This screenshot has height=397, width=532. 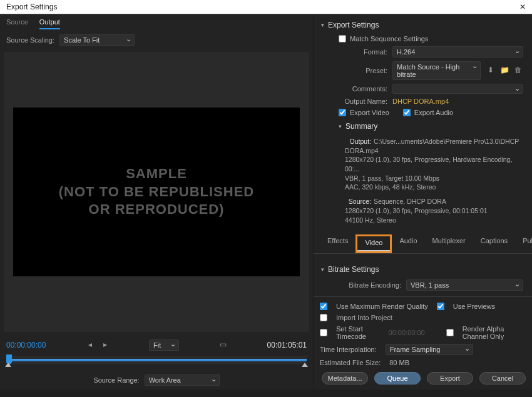 I want to click on output-name-link: DHCP DORA.mp4, so click(x=421, y=101).